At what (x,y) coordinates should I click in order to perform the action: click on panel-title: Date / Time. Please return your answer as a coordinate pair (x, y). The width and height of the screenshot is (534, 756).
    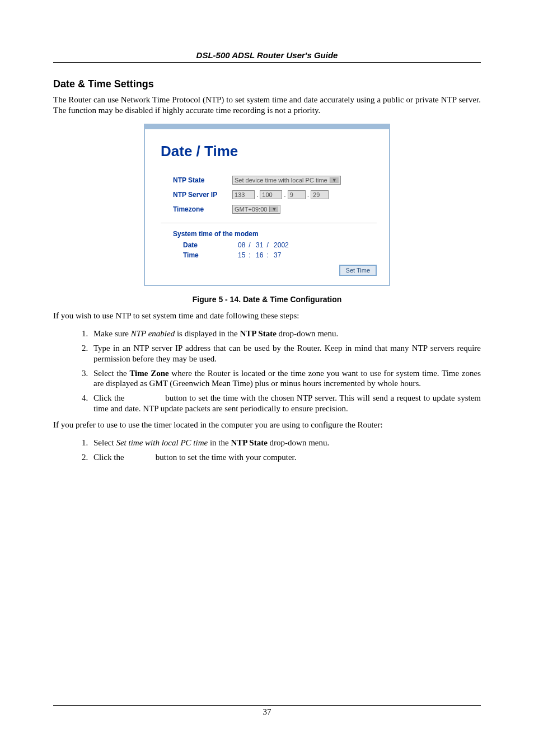
    Looking at the image, I should click on (269, 151).